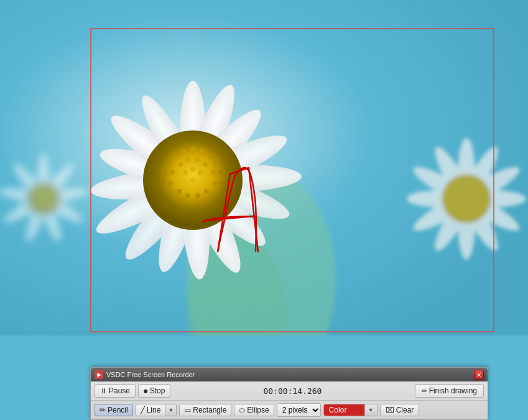 This screenshot has height=420, width=528. What do you see at coordinates (188, 410) in the screenshot?
I see `rectangle-icon: ▭` at bounding box center [188, 410].